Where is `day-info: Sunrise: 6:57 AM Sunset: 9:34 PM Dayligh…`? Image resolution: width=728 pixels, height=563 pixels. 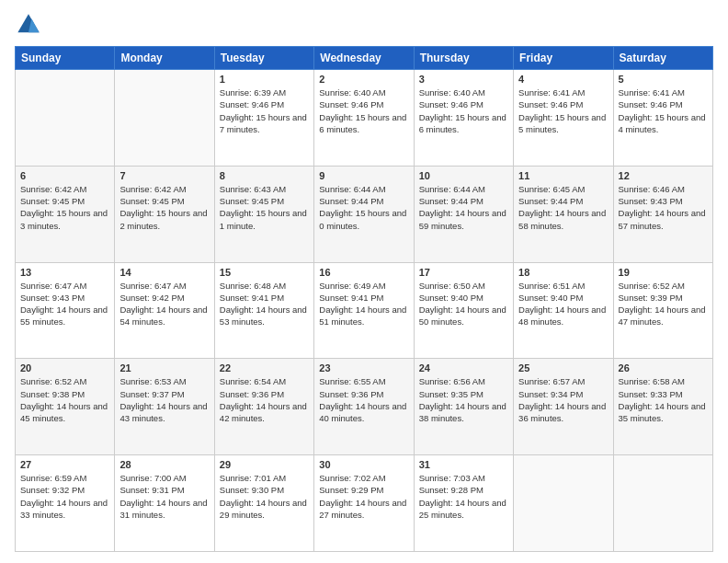 day-info: Sunrise: 6:57 AM Sunset: 9:34 PM Dayligh… is located at coordinates (563, 399).